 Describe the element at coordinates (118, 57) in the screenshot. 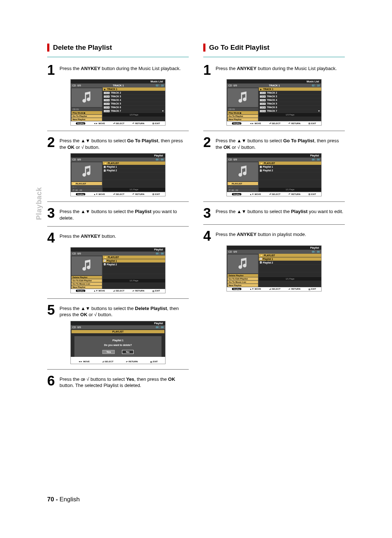

I see `cyan-rule` at that location.